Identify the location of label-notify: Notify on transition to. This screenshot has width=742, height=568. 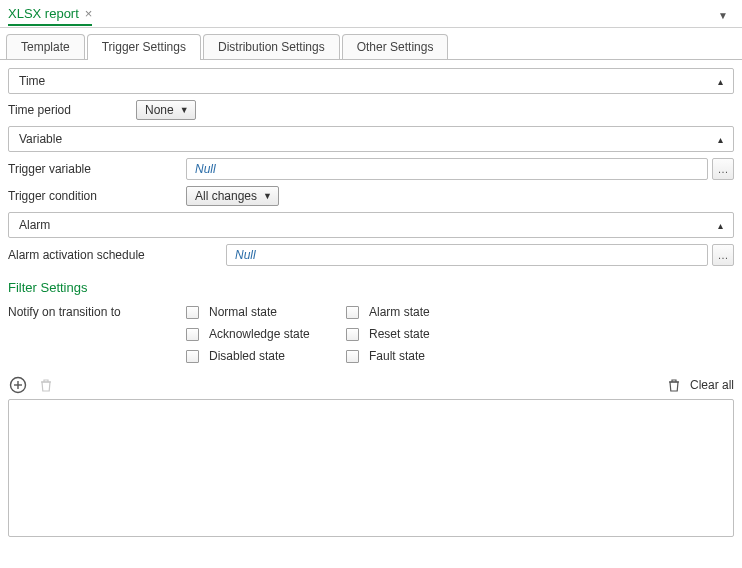
(97, 312).